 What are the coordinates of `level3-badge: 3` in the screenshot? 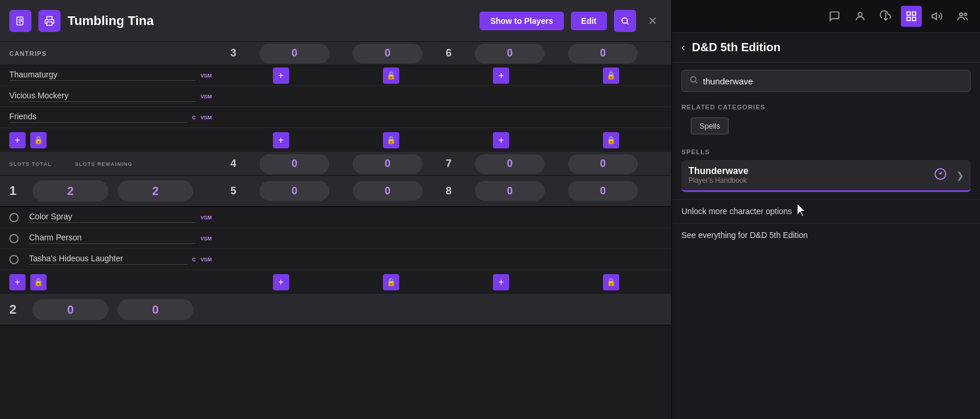 It's located at (233, 54).